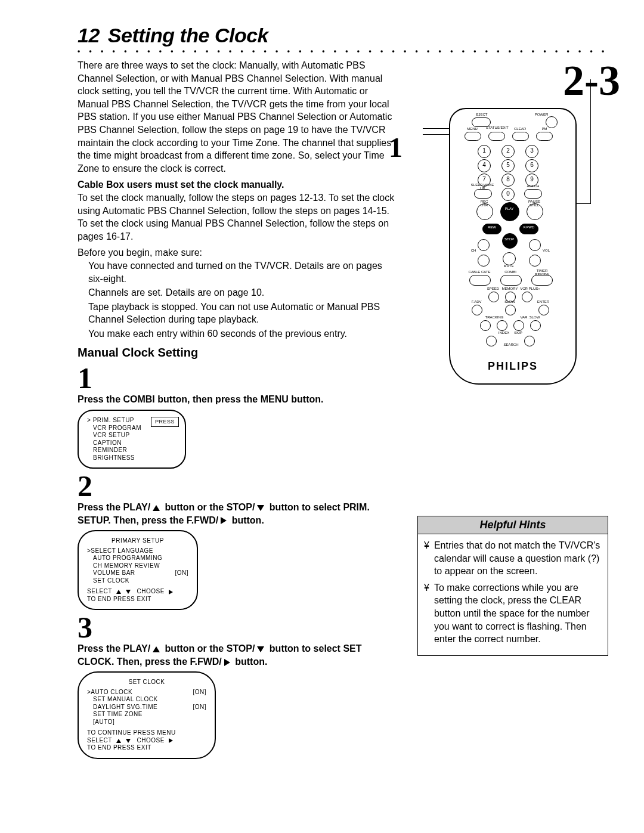 This screenshot has width=644, height=833. Describe the element at coordinates (165, 422) in the screenshot. I see `press-button-label: PRESS` at that location.